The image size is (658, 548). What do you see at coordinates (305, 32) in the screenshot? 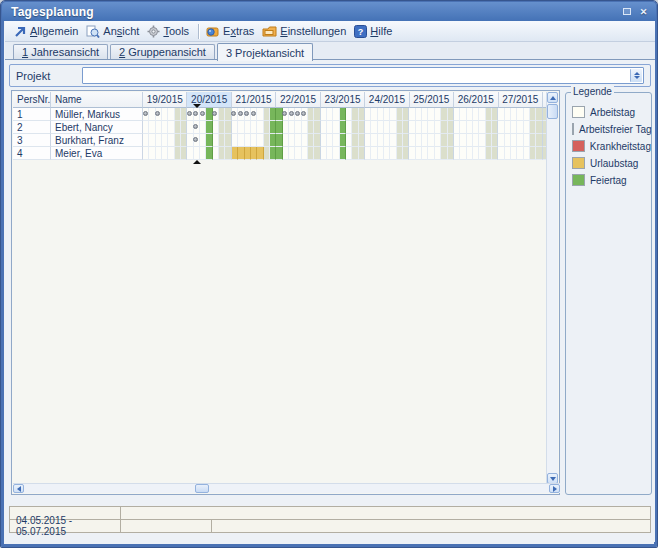
I see `menu-item-einstellungen: Einstellungen` at bounding box center [305, 32].